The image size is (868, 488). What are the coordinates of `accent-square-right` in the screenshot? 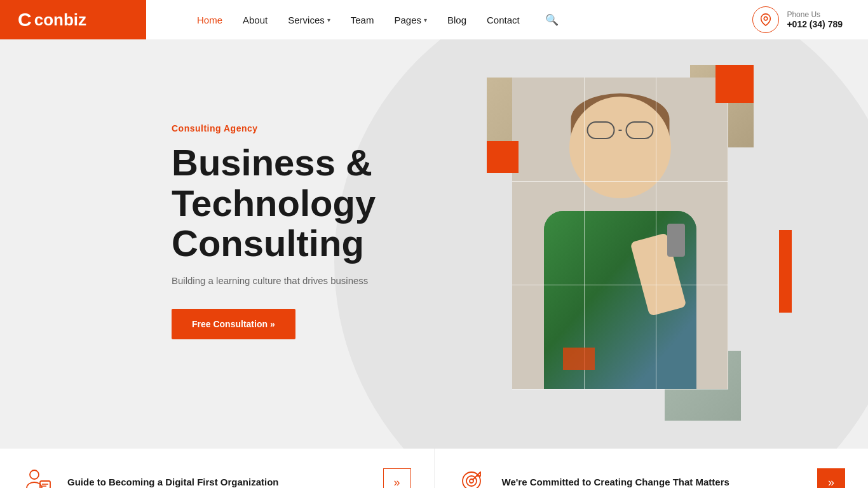 It's located at (785, 271).